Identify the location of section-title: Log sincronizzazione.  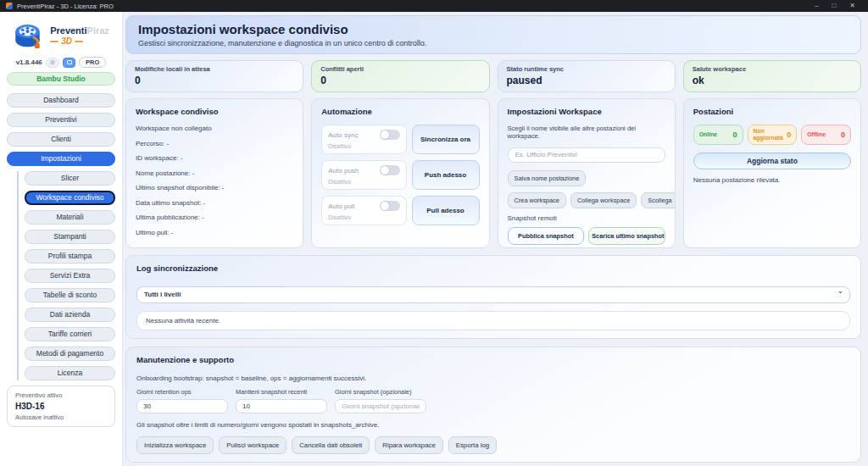
(493, 268).